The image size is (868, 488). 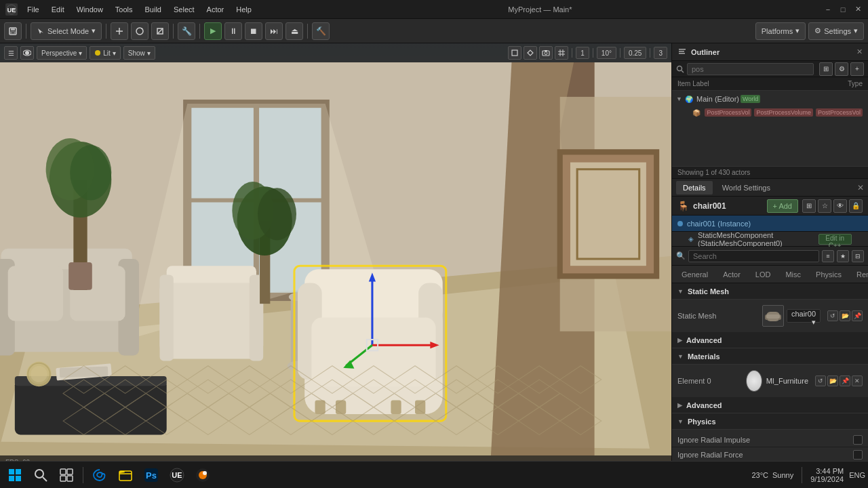 What do you see at coordinates (825, 206) in the screenshot?
I see `det-star-icon: ☆` at bounding box center [825, 206].